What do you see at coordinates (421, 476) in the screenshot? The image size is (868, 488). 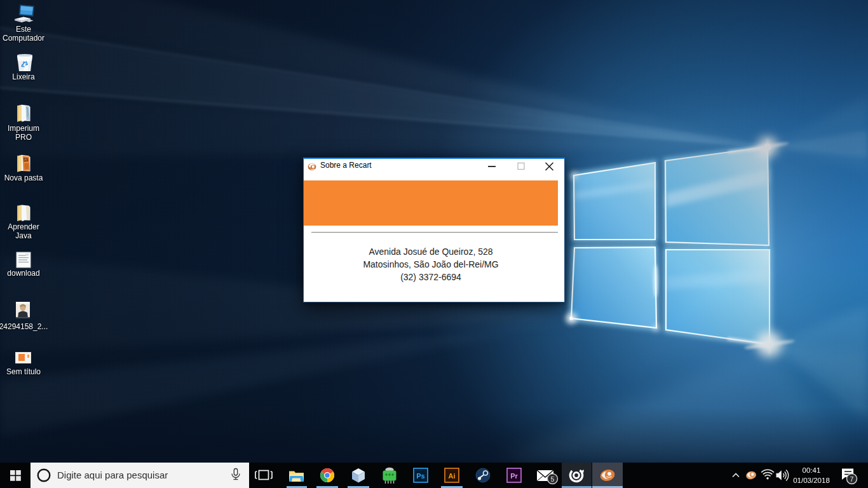 I see `svg-text: Ps` at bounding box center [421, 476].